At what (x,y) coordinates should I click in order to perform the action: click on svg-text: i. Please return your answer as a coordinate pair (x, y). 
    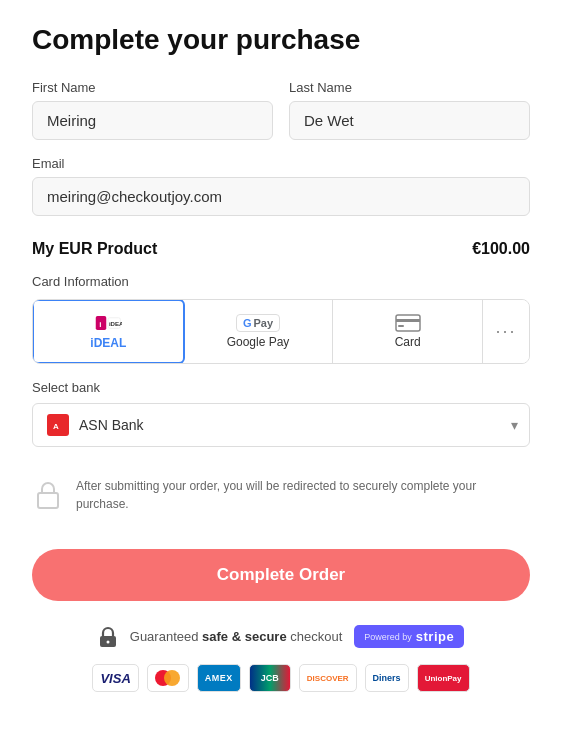
    Looking at the image, I should click on (101, 324).